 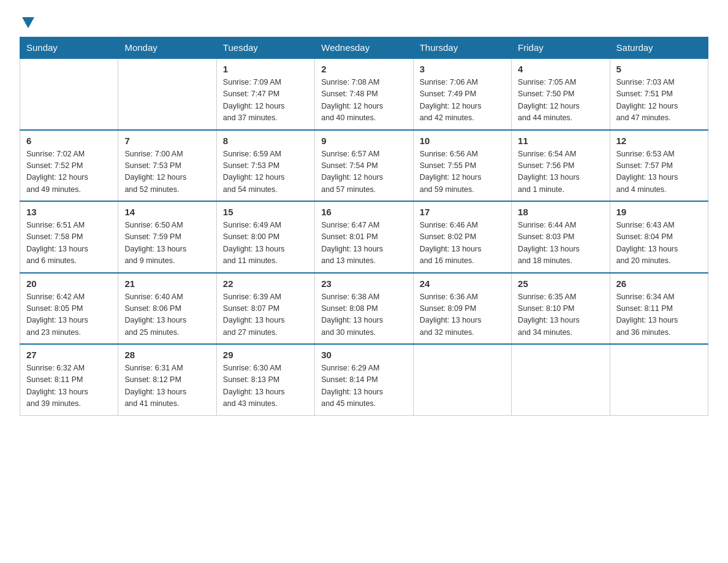 I want to click on day-info: Sunrise: 7:00 AM Sunset: 7:53 PM Dayligh…, so click(x=167, y=172).